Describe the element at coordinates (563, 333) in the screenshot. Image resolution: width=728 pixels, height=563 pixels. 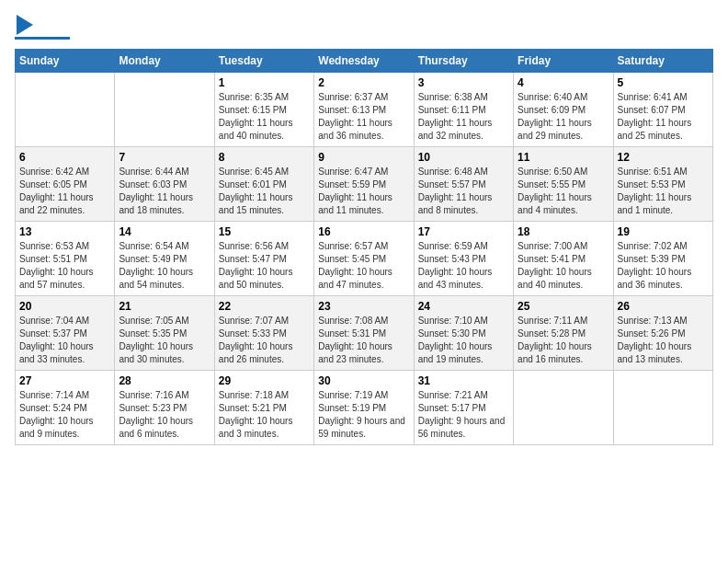
I see `calendar-cell: 25Sunrise: 7:11 AMSunset: 5:28 PMDayligh…` at that location.